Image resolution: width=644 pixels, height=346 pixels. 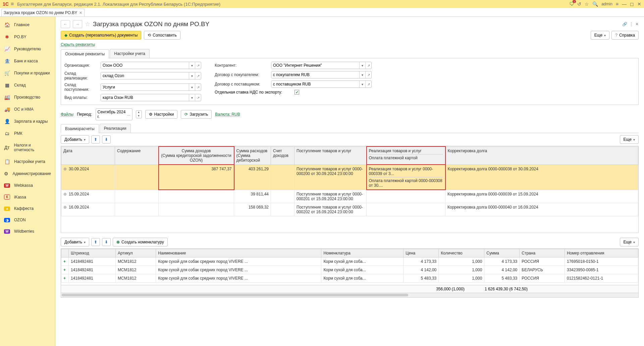 I want to click on more-button: Еще, so click(x=600, y=35).